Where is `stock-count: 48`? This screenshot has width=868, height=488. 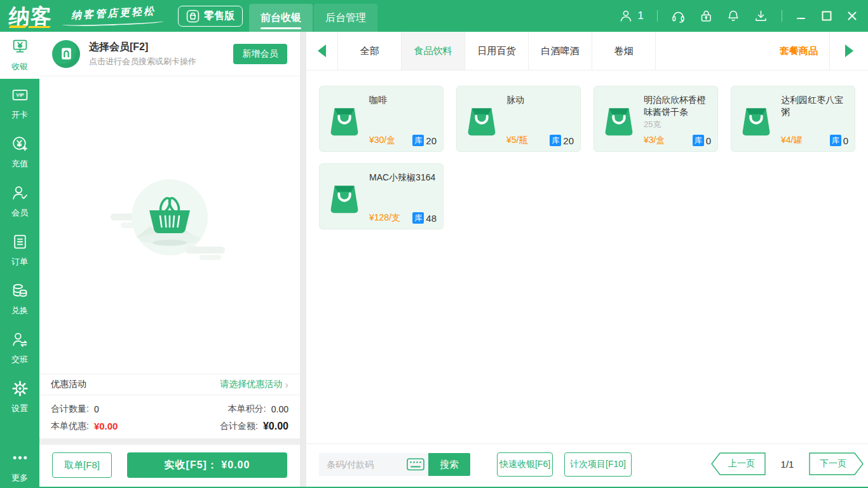 stock-count: 48 is located at coordinates (431, 219).